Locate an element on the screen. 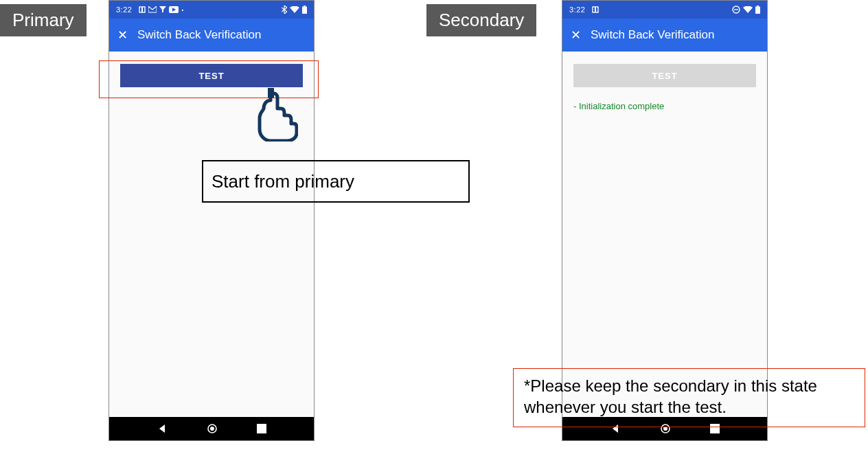 The image size is (868, 452). status-bar: 3:22 is located at coordinates (665, 10).